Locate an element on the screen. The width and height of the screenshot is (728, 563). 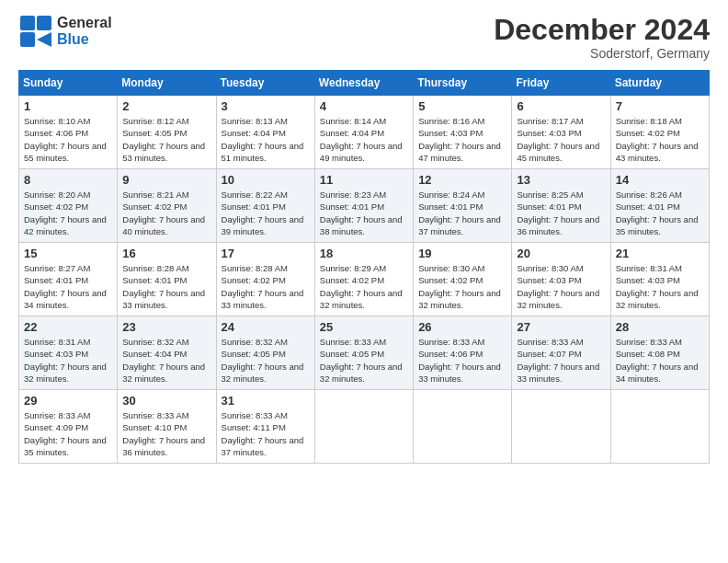
header-wednesday: Wednesday is located at coordinates (364, 83).